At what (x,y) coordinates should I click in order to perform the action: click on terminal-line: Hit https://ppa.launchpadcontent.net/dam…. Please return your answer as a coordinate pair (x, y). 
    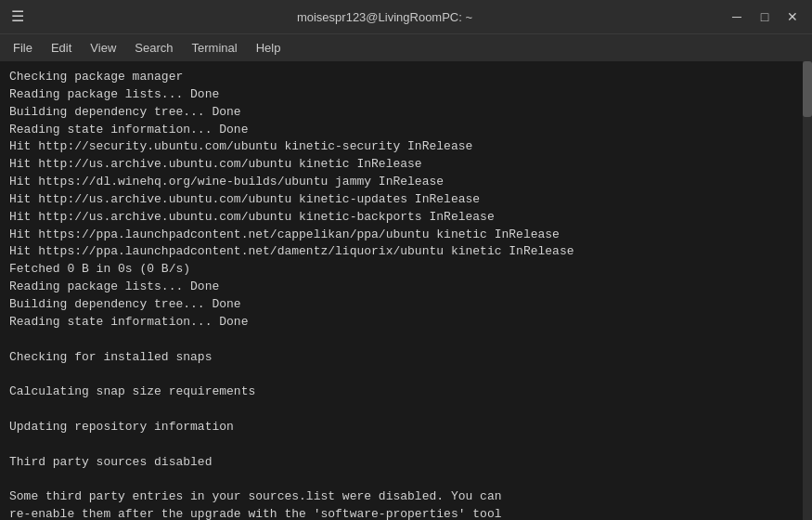
    Looking at the image, I should click on (406, 253).